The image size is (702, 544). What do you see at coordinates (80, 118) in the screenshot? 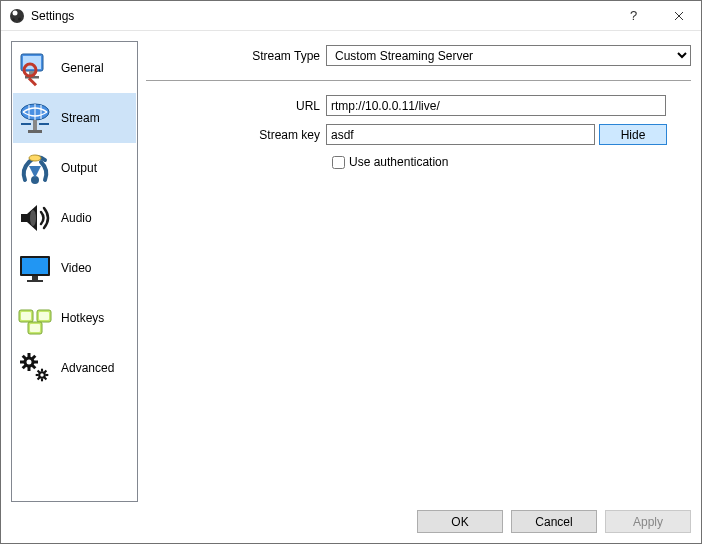
I see `sidebar-item-label: Stream` at bounding box center [80, 118].